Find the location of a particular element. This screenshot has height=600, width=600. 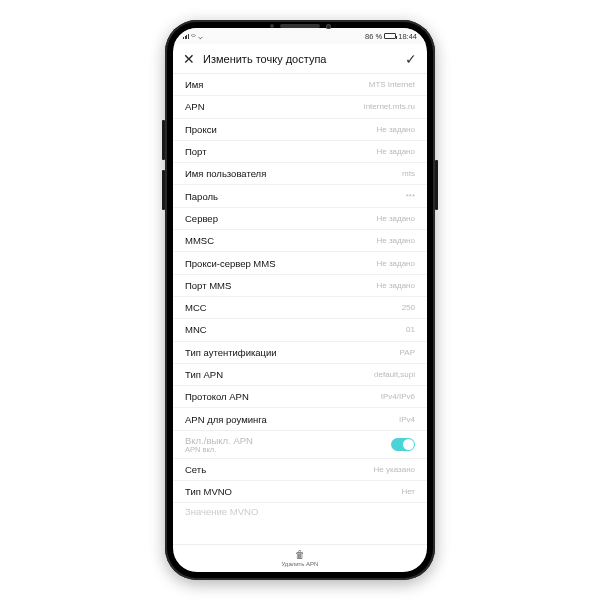

signal-icon is located at coordinates (186, 36).